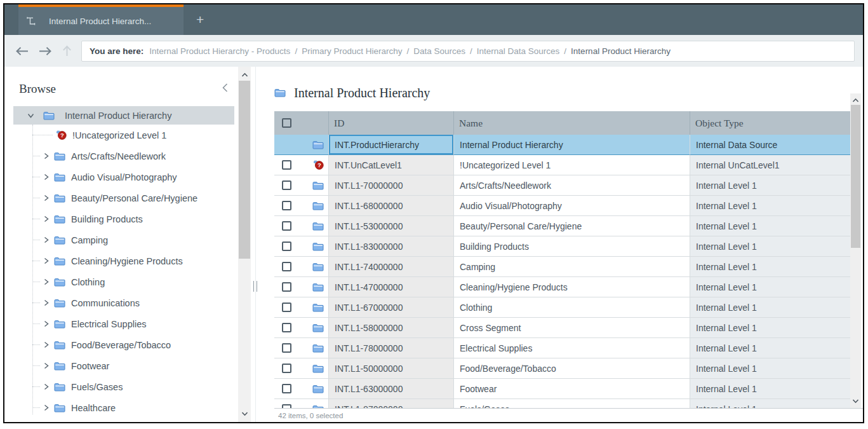 This screenshot has height=429, width=868. I want to click on select-all-checkbox, so click(287, 123).